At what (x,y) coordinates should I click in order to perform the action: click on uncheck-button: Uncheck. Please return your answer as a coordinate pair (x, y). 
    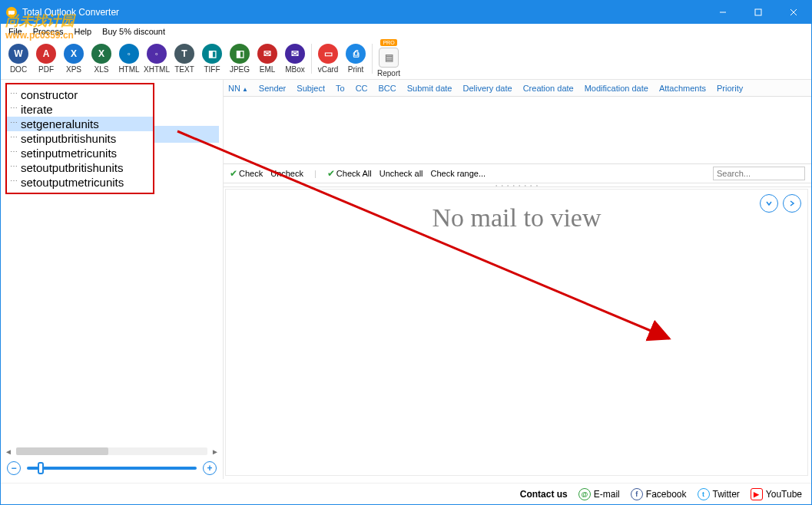
    Looking at the image, I should click on (287, 173).